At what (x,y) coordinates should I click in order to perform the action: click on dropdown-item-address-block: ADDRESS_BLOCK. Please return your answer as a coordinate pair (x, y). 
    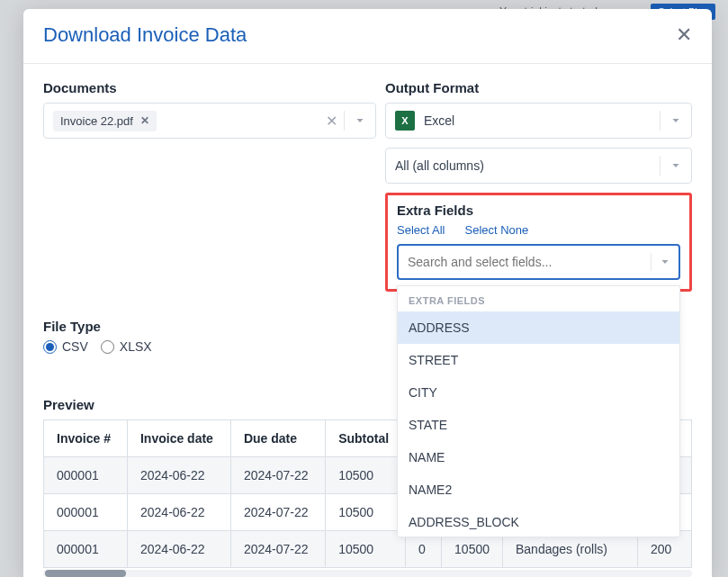
    Looking at the image, I should click on (538, 522).